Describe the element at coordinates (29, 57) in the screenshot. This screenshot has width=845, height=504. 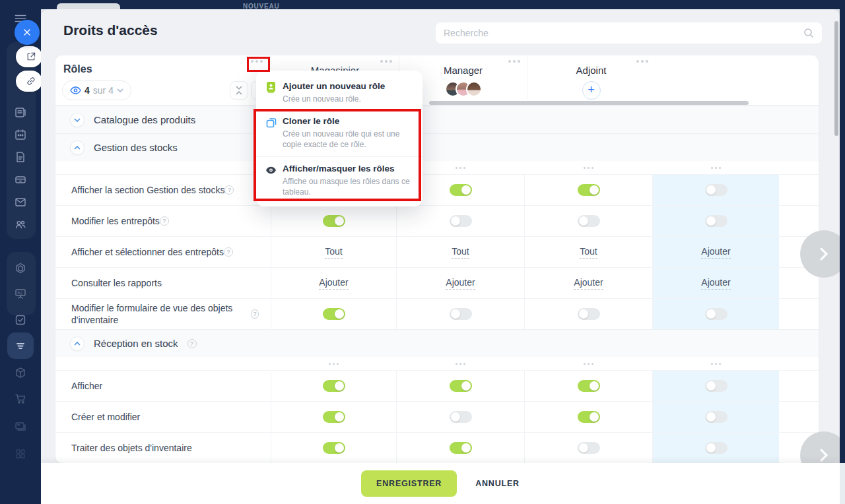
I see `sidebar-item-external-link` at that location.